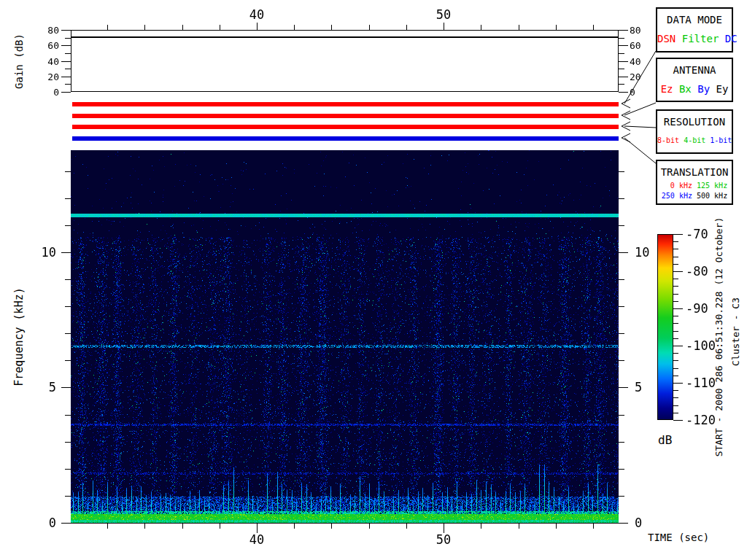 This screenshot has width=747, height=560. I want to click on freq-tick-label-right: 5, so click(638, 388).